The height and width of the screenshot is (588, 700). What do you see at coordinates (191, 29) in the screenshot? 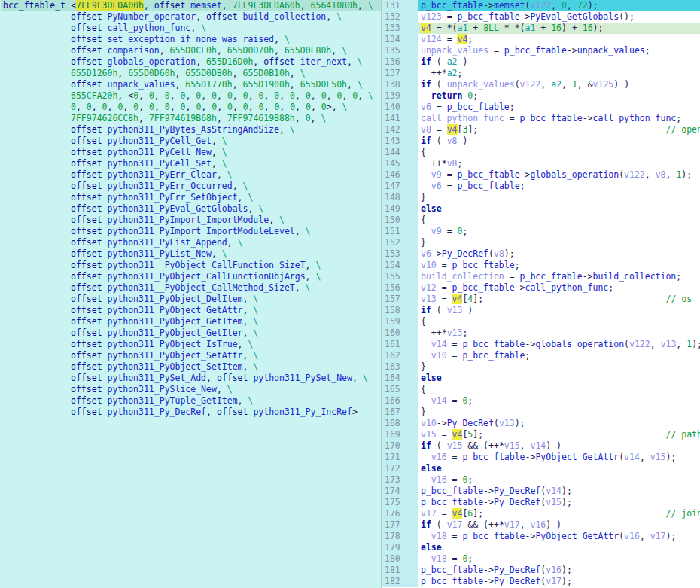
I see `disassembly-line: offset call_python_func, \` at bounding box center [191, 29].